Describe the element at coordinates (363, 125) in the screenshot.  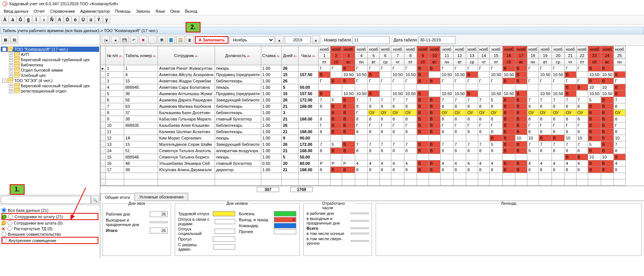
I see `table-row: 10888935Казыбаева Алия Клышевнбиблиотека…` at that location.